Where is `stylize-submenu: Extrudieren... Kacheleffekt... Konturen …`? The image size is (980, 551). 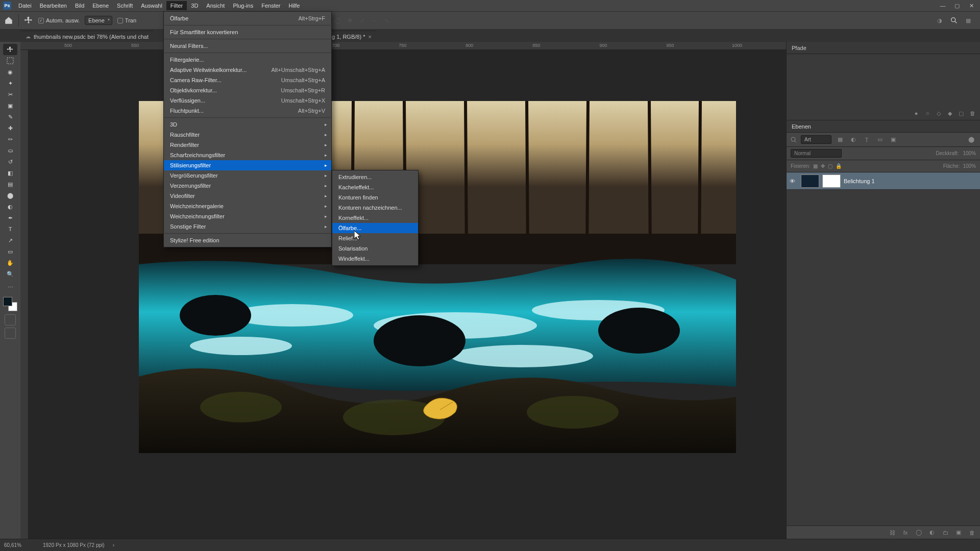 stylize-submenu: Extrudieren... Kacheleffekt... Konturen … is located at coordinates (375, 218).